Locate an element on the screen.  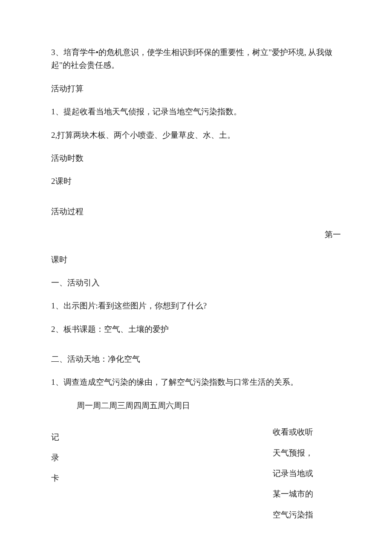
first-lesson-right: 第一 is located at coordinates (196, 235).